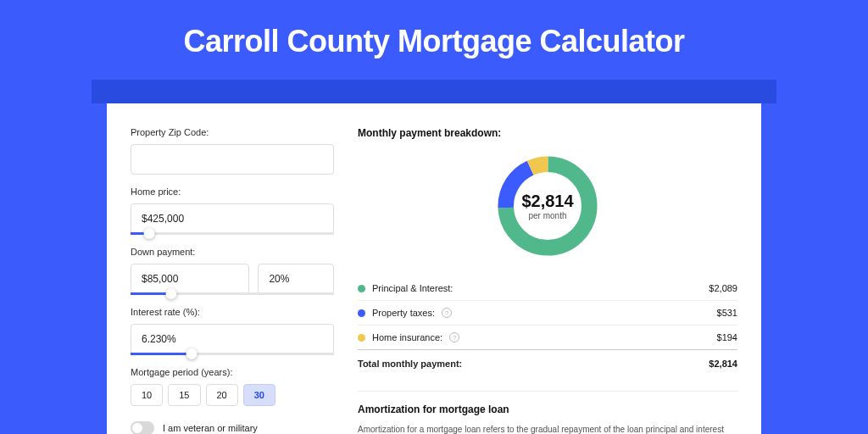 This screenshot has height=434, width=868. Describe the element at coordinates (192, 354) in the screenshot. I see `interest-slider-thumb` at that location.